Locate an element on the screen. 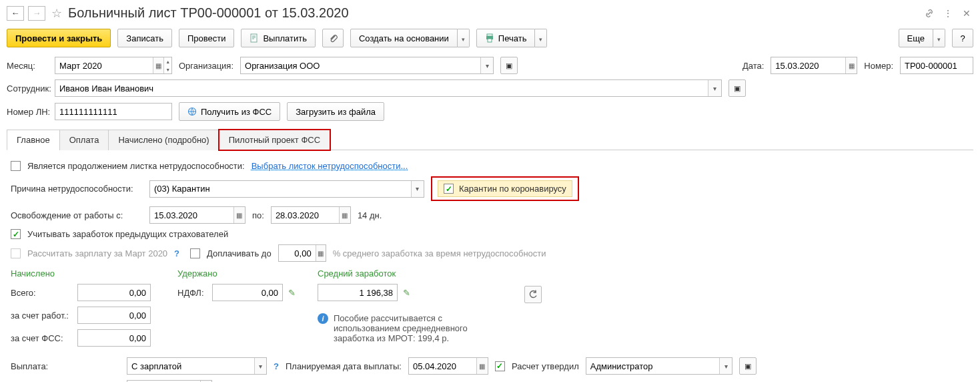 The width and height of the screenshot is (980, 382). document-icon is located at coordinates (254, 38).